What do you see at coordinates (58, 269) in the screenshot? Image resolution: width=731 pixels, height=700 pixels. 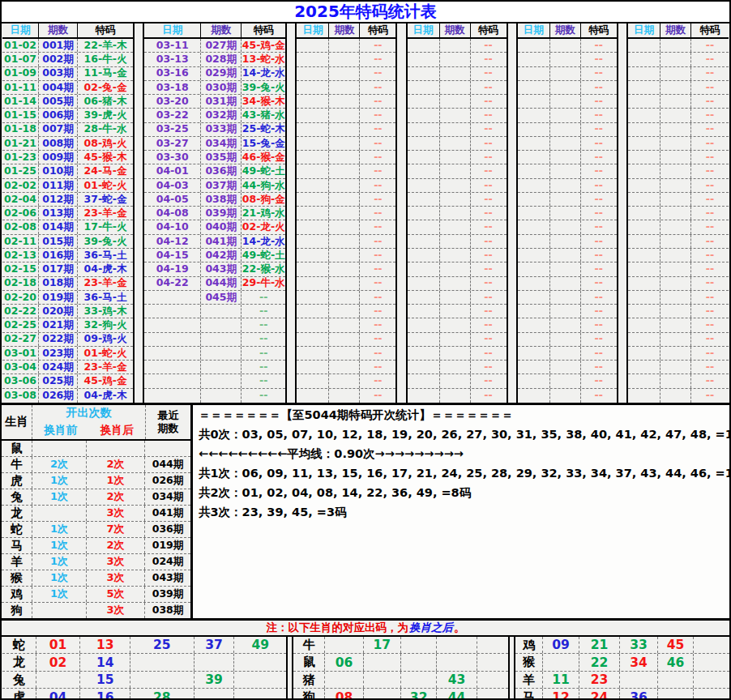 I see `period-cell: 017期` at bounding box center [58, 269].